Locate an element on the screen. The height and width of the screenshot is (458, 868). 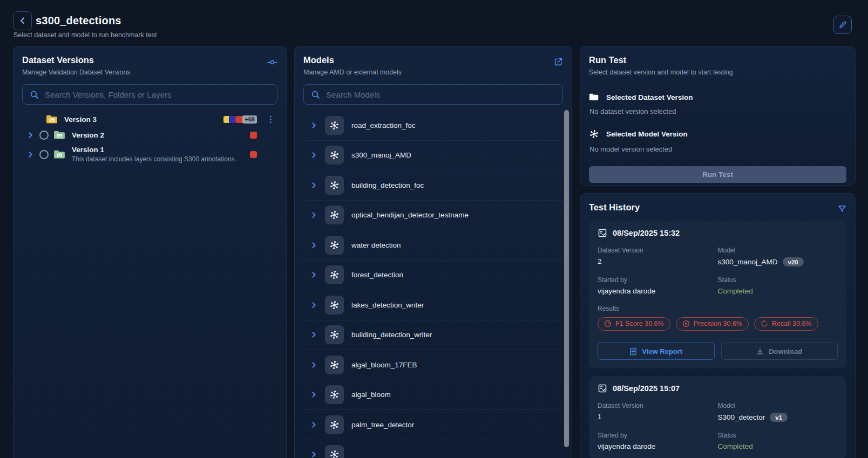
pencil-icon is located at coordinates (843, 25).